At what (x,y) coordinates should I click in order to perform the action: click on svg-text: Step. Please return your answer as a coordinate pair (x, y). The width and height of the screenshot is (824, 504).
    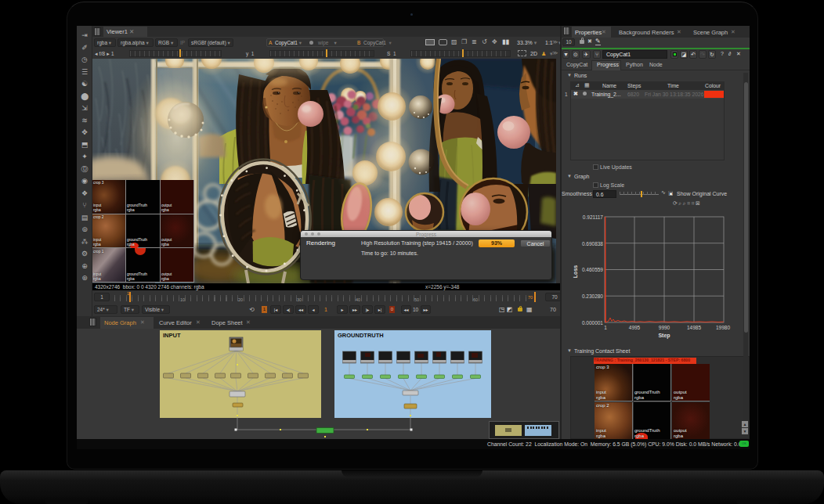
    Looking at the image, I should click on (664, 336).